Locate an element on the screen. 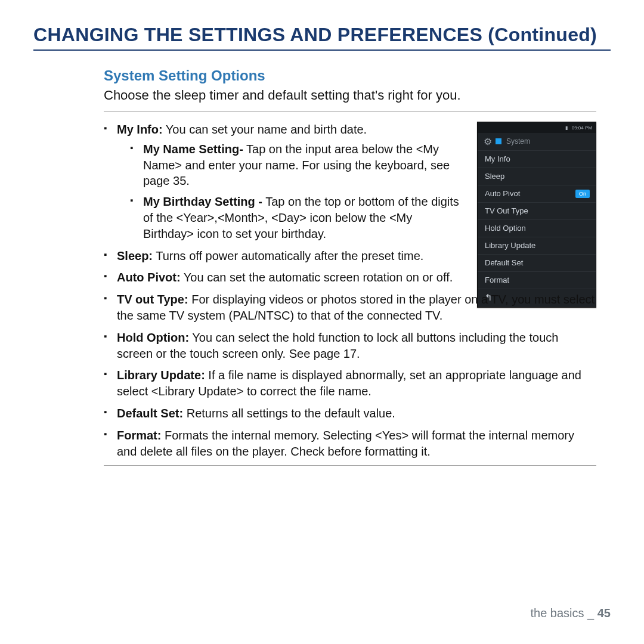 This screenshot has width=644, height=644. page-footer: the basics _ 45 is located at coordinates (570, 613).